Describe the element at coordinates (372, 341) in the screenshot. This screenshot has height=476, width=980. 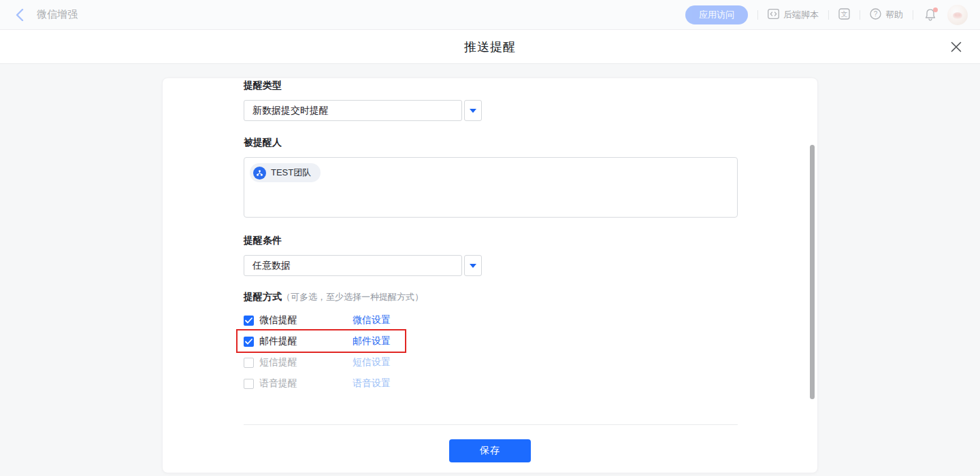
I see `email-settings-link: 邮件设置` at that location.